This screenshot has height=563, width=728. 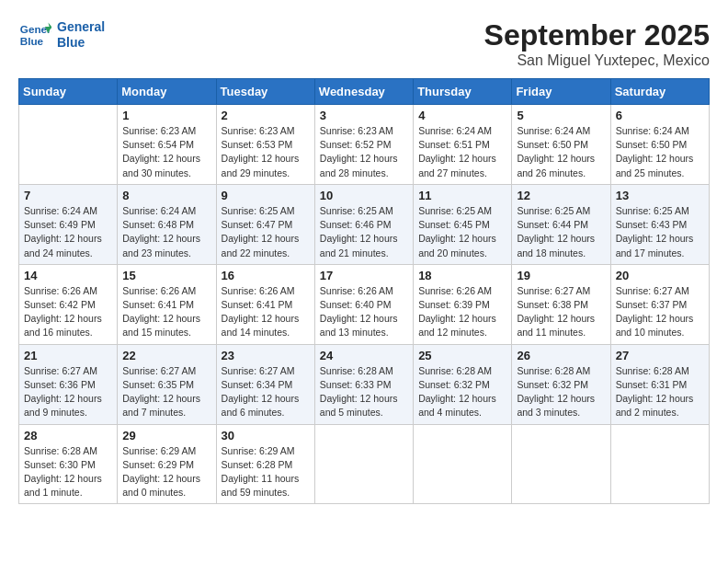 What do you see at coordinates (166, 355) in the screenshot?
I see `day-number: 22` at bounding box center [166, 355].